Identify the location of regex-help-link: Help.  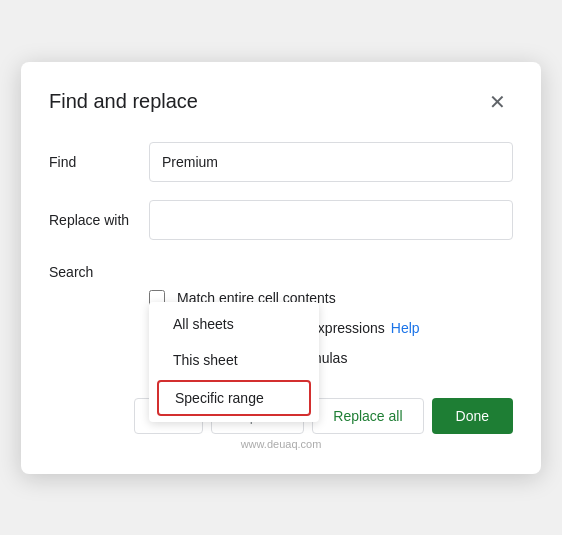
(406, 328).